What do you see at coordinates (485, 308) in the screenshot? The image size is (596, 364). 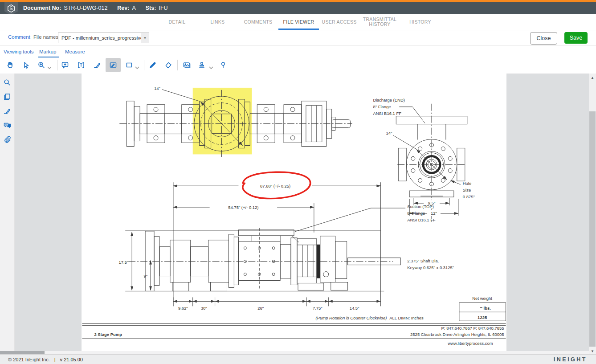 I see `net-weight-unit: = lbs.` at bounding box center [485, 308].